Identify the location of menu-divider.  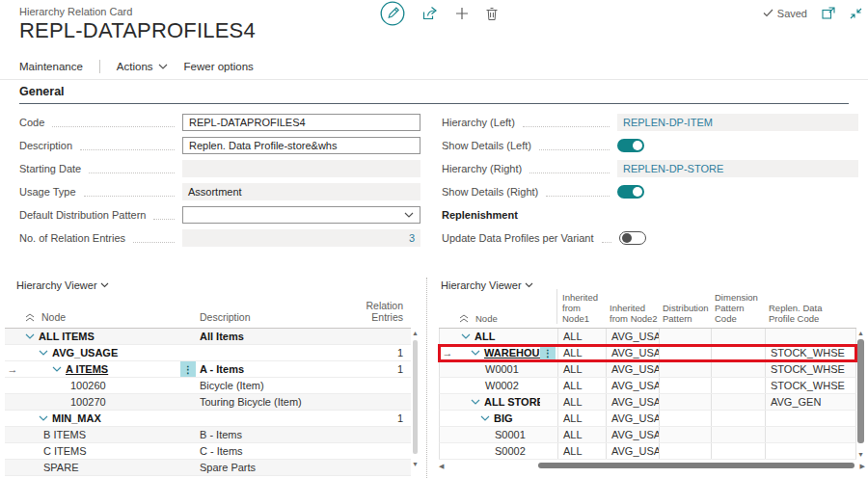
(100, 66).